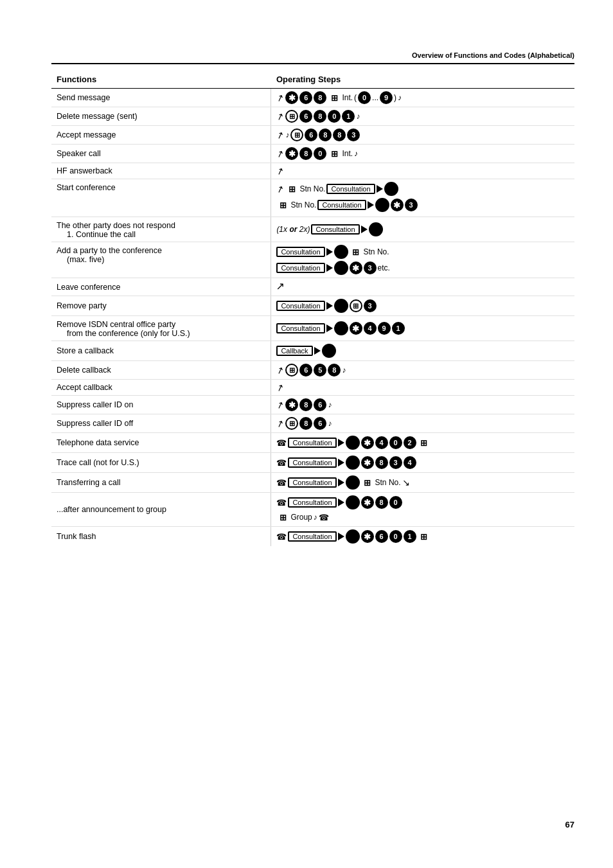 This screenshot has height=868, width=613. I want to click on ops-cell: ↗, so click(423, 388).